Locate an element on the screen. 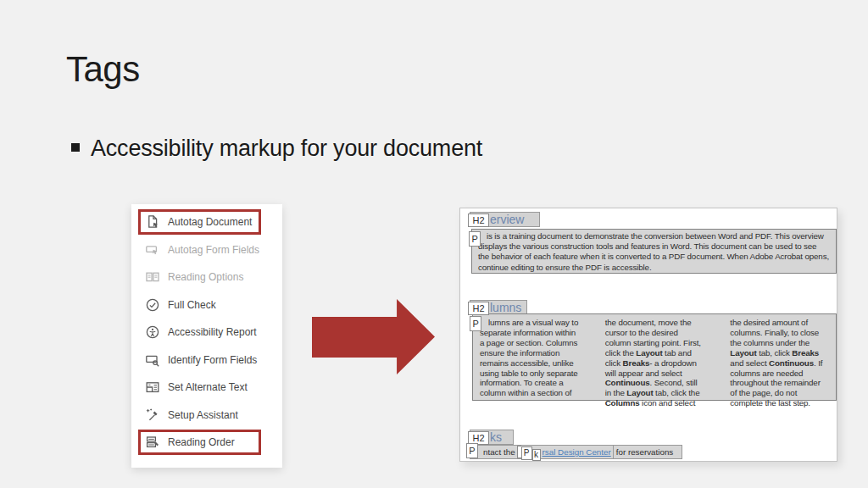 This screenshot has height=488, width=868. autotag-form-fields-icon is located at coordinates (153, 250).